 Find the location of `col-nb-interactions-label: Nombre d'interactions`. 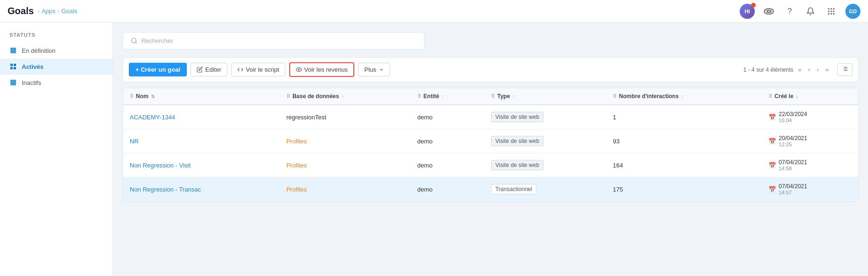

col-nb-interactions-label: Nombre d'interactions is located at coordinates (649, 96).